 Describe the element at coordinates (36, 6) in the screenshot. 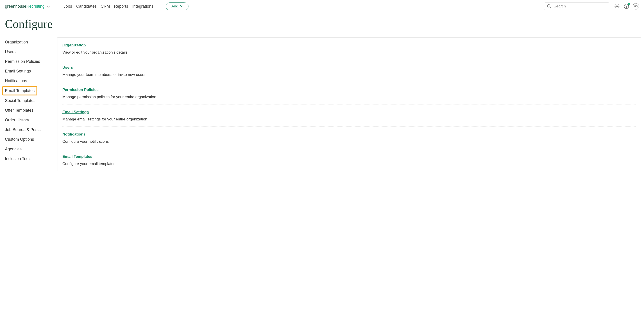

I see `logo-text-recruiting: Recruiting` at that location.